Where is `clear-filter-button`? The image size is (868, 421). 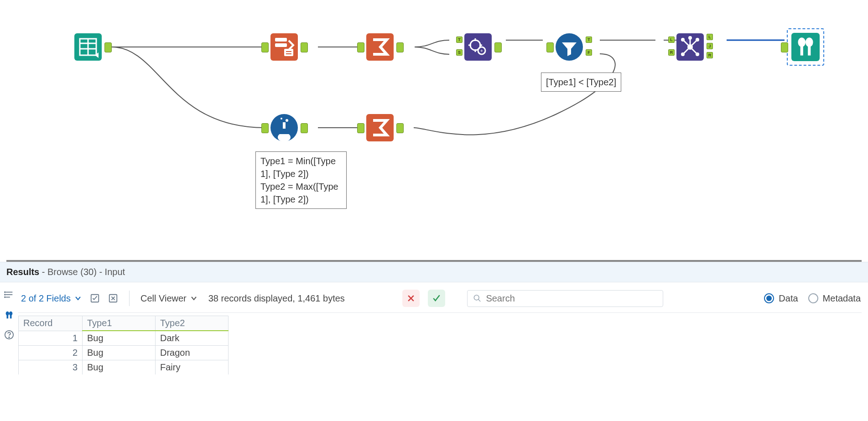
clear-filter-button is located at coordinates (411, 298).